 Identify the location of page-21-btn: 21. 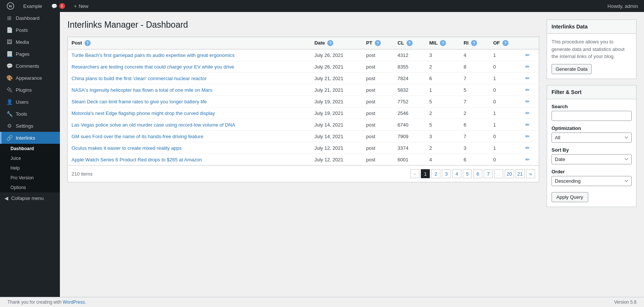
(520, 174).